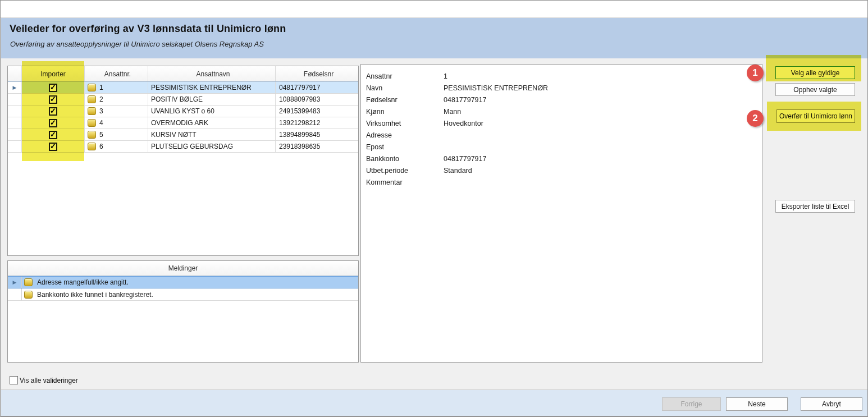 Image resolution: width=868 pixels, height=417 pixels. What do you see at coordinates (101, 88) in the screenshot?
I see `ansattnr-value: 1` at bounding box center [101, 88].